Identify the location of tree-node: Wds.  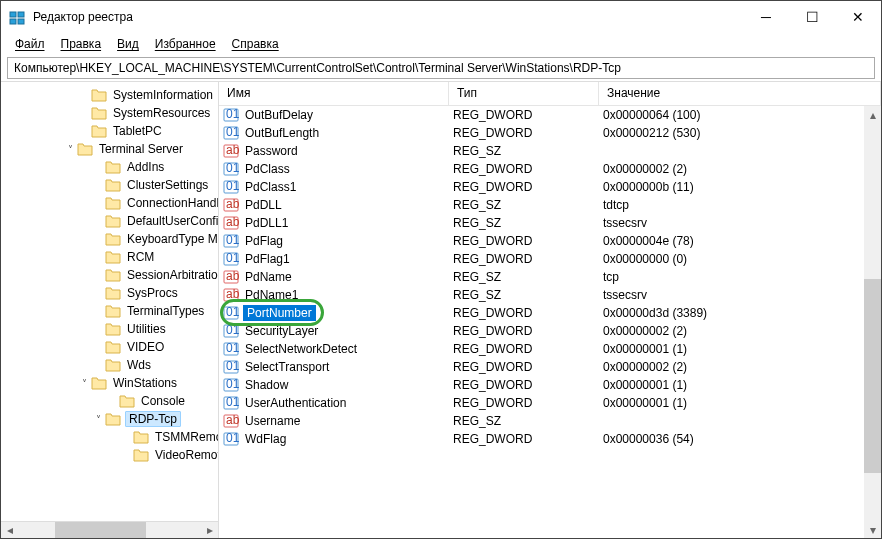
(112, 365).